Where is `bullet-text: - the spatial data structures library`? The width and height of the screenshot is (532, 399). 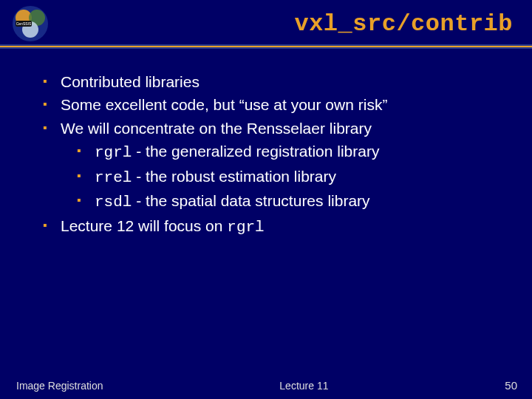
bullet-text: - the spatial data structures library is located at coordinates (250, 201).